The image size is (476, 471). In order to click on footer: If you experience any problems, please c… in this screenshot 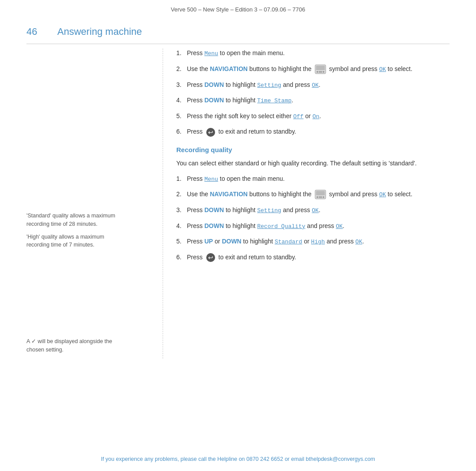, I will do `click(238, 459)`.